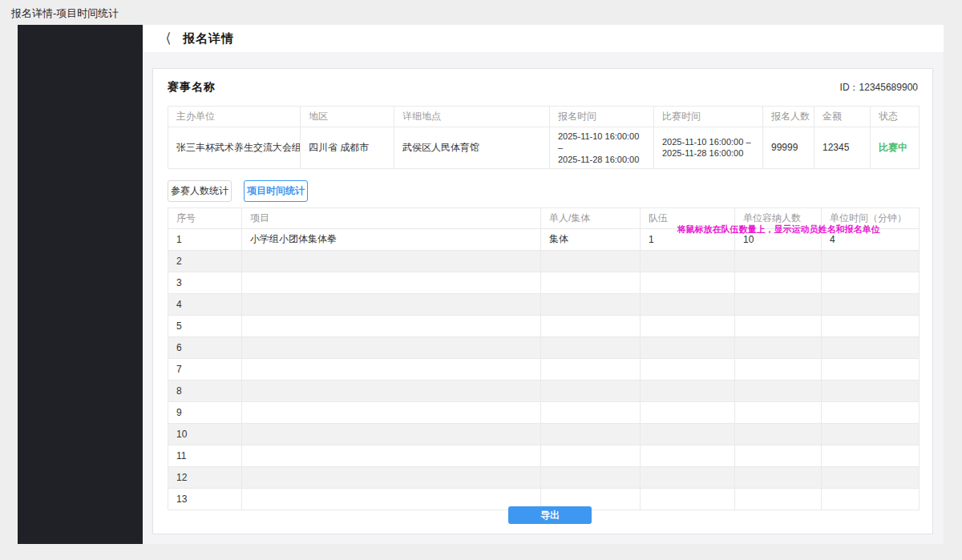  Describe the element at coordinates (348, 117) in the screenshot. I see `column-header: 地区` at that location.